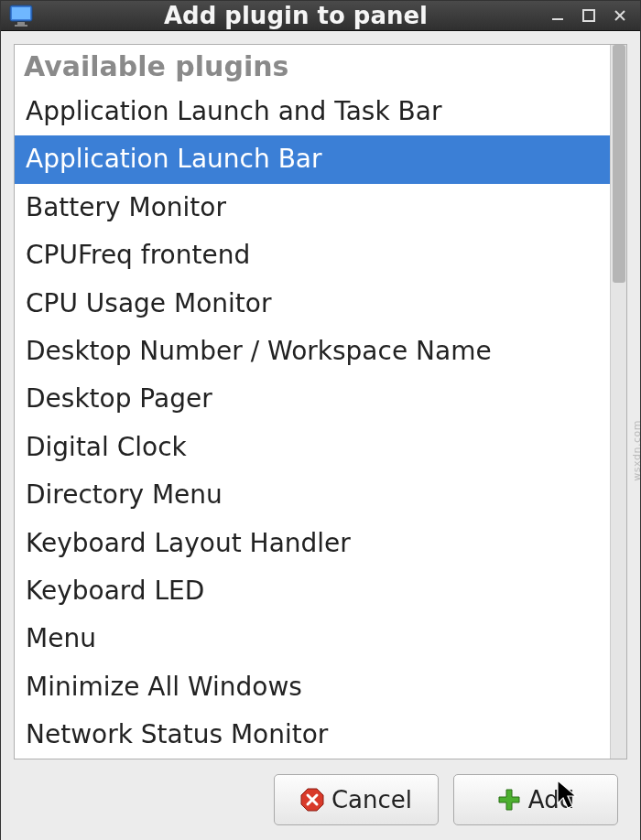 The height and width of the screenshot is (840, 641). What do you see at coordinates (312, 495) in the screenshot?
I see `plugin-list-item: Directory Menu` at bounding box center [312, 495].